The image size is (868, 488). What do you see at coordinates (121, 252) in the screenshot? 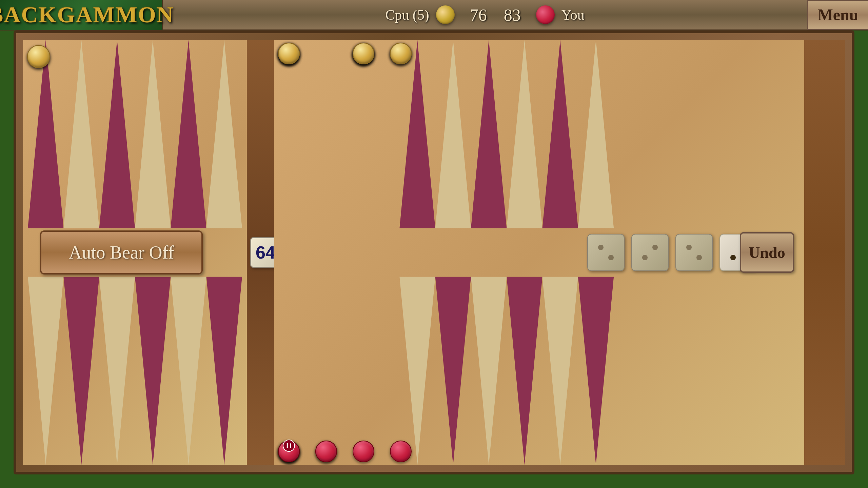
I see `auto-bear-off-label: Auto Bear Off` at bounding box center [121, 252].